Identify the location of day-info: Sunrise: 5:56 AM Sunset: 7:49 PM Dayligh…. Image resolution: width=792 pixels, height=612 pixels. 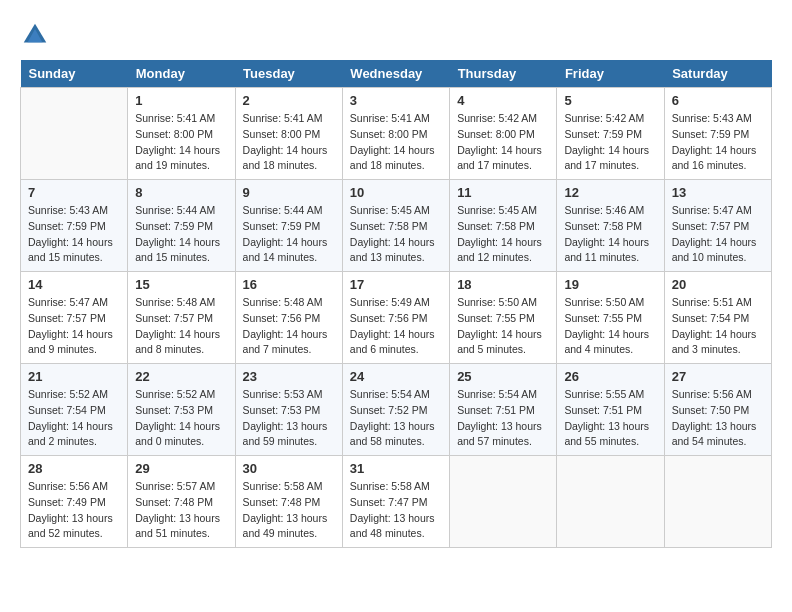
(74, 510).